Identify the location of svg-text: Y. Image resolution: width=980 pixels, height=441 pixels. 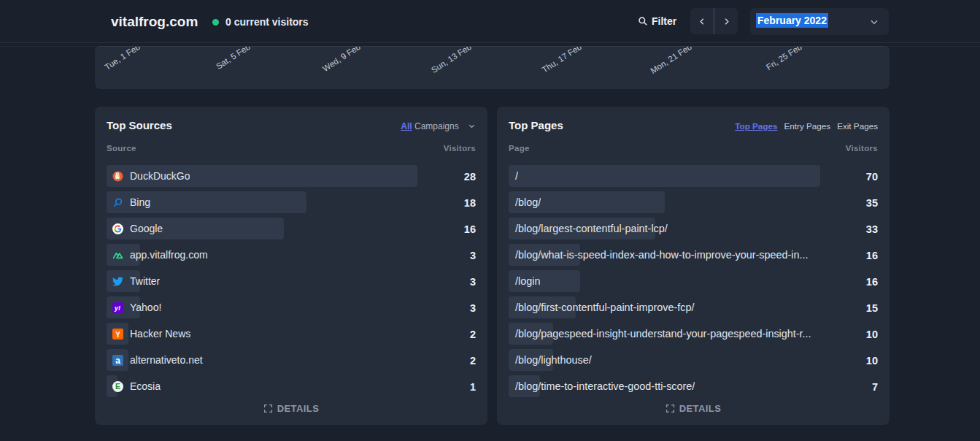
(118, 334).